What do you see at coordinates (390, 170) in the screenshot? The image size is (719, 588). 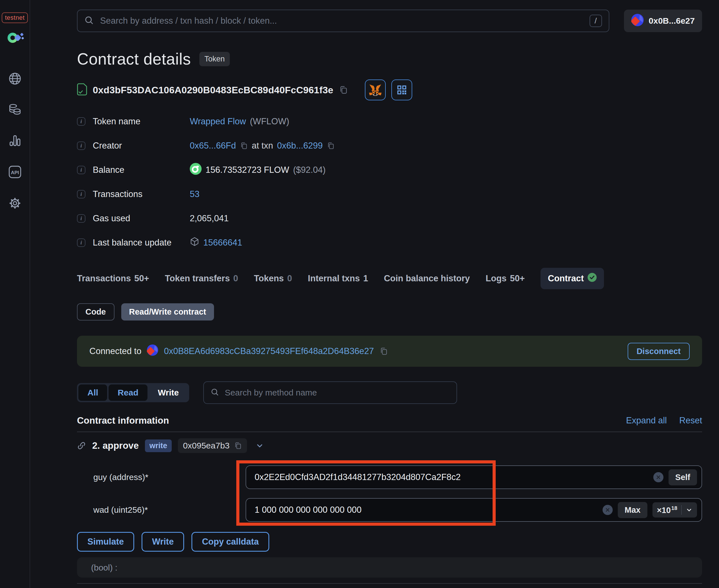 I see `info-row-balance: i Balance 156.73532723 FLOW ($92.04)` at bounding box center [390, 170].